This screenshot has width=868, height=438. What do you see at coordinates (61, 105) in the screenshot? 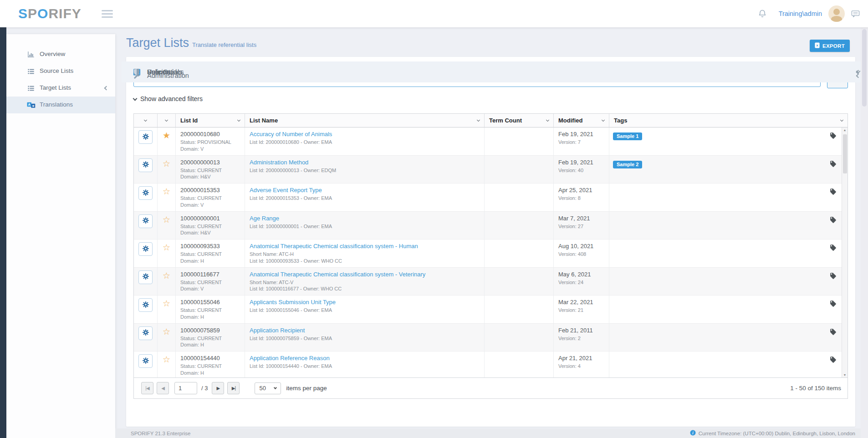
I see `sidebar-item-translations: A★Translations` at bounding box center [61, 105].